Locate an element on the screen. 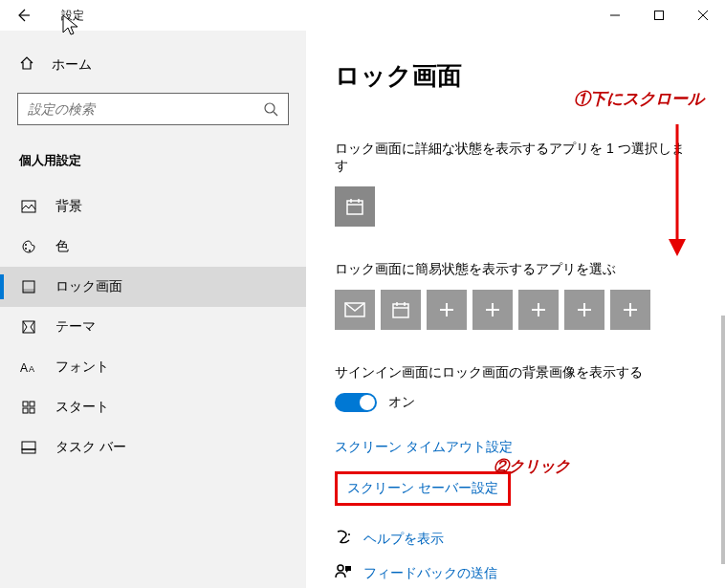 This screenshot has width=725, height=588. toggle-state-label: オン is located at coordinates (402, 403).